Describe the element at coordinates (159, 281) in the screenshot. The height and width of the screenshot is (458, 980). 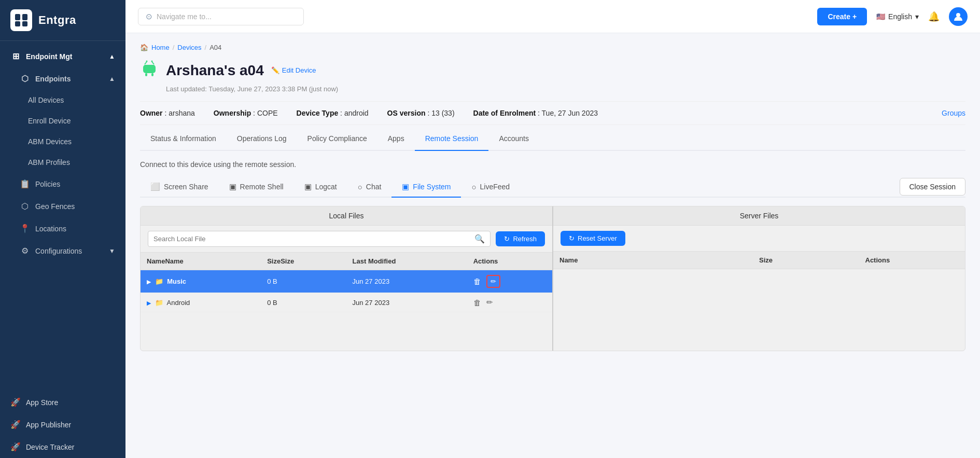
I see `folder-icon: 📁` at that location.